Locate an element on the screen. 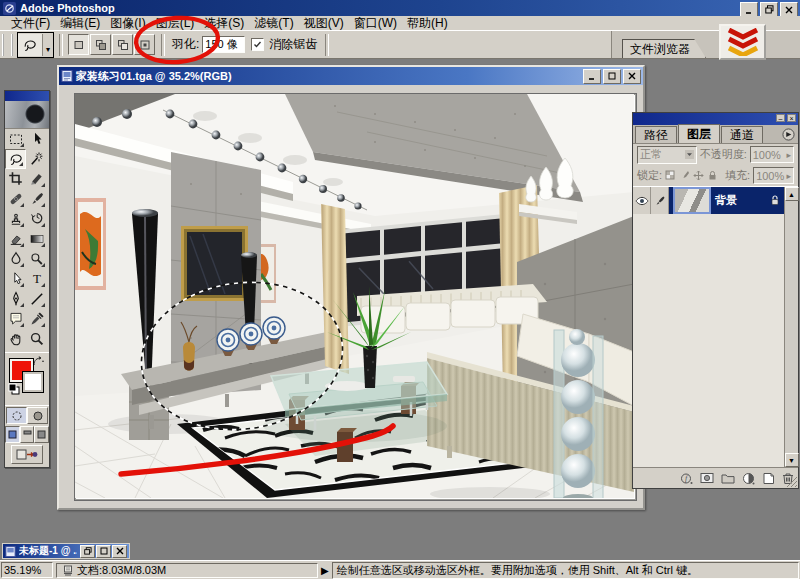 The image size is (800, 579). tool-preset-dropdown: ▾ is located at coordinates (48, 45).